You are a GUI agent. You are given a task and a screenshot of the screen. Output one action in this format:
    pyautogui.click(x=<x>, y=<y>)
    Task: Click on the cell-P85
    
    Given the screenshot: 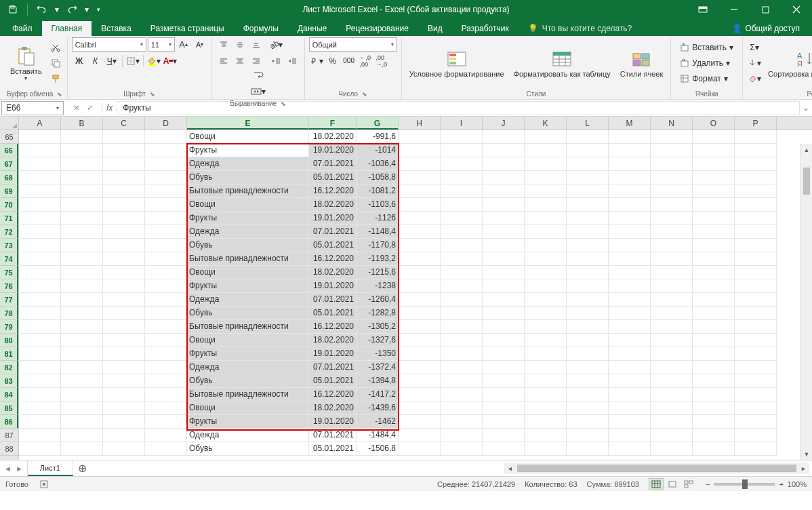 What is the action you would take?
    pyautogui.click(x=756, y=408)
    